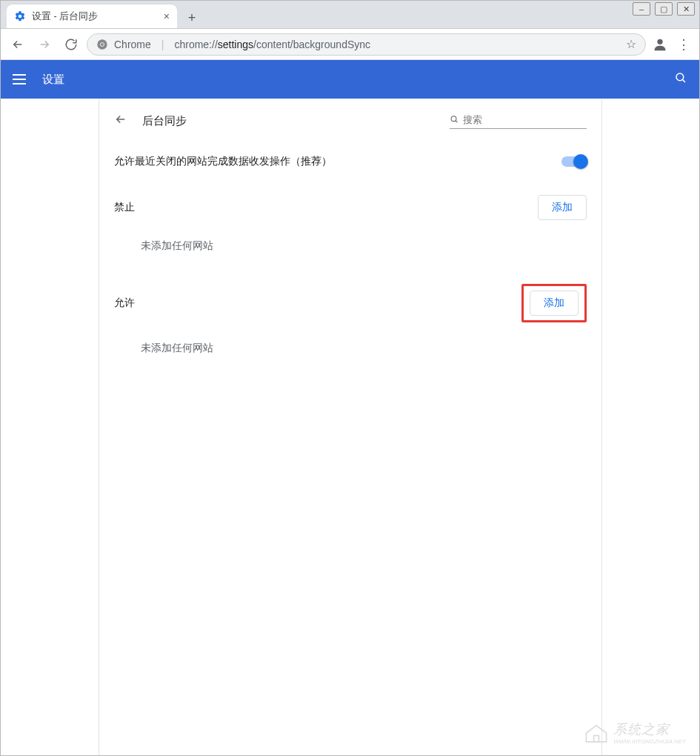 The width and height of the screenshot is (700, 756). What do you see at coordinates (664, 10) in the screenshot?
I see `window-controls: – ▢ ✕` at bounding box center [664, 10].